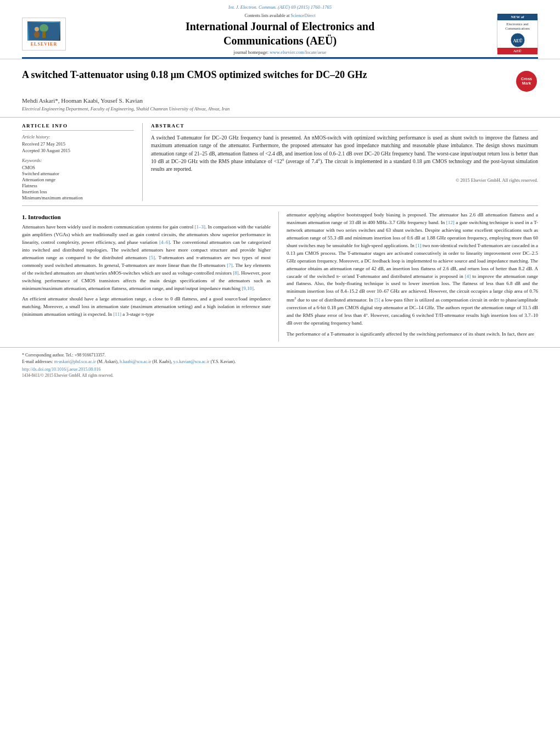  Describe the element at coordinates (340, 162) in the screenshot. I see `abstract-column: ABSTRACT A switched T-attenuator for DC–…` at that location.